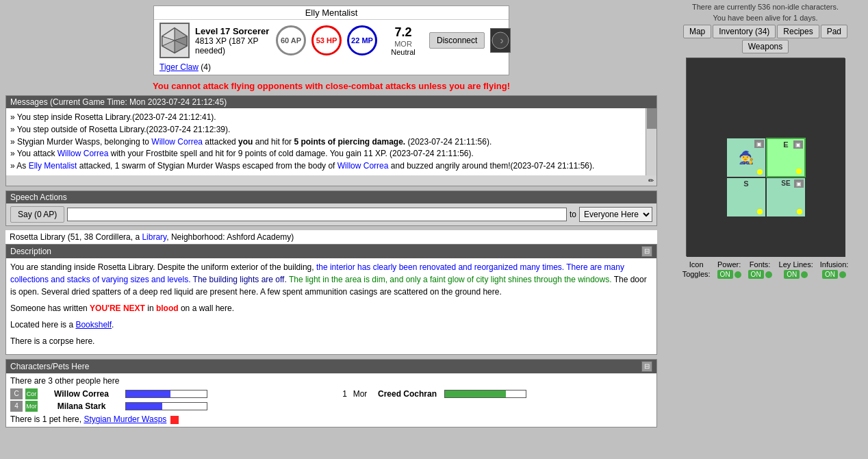 This screenshot has width=868, height=459. What do you see at coordinates (769, 275) in the screenshot?
I see `fonts-dot` at bounding box center [769, 275].